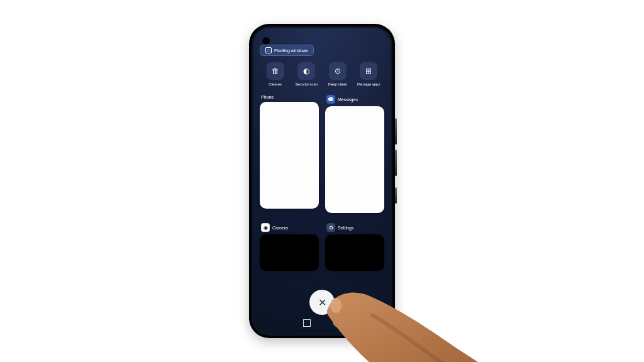 The height and width of the screenshot is (362, 644). I want to click on nav-home-button, so click(337, 323).